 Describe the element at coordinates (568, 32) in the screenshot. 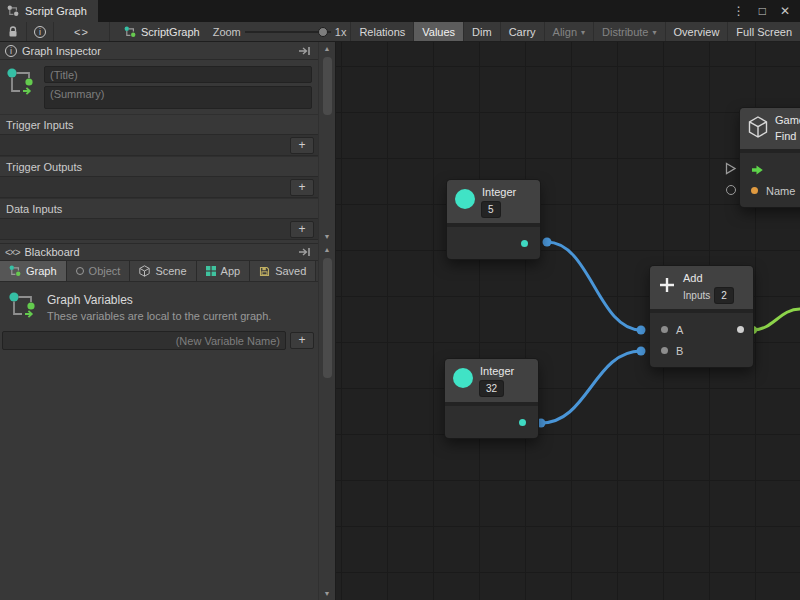

I see `align-button: Align ▾` at that location.